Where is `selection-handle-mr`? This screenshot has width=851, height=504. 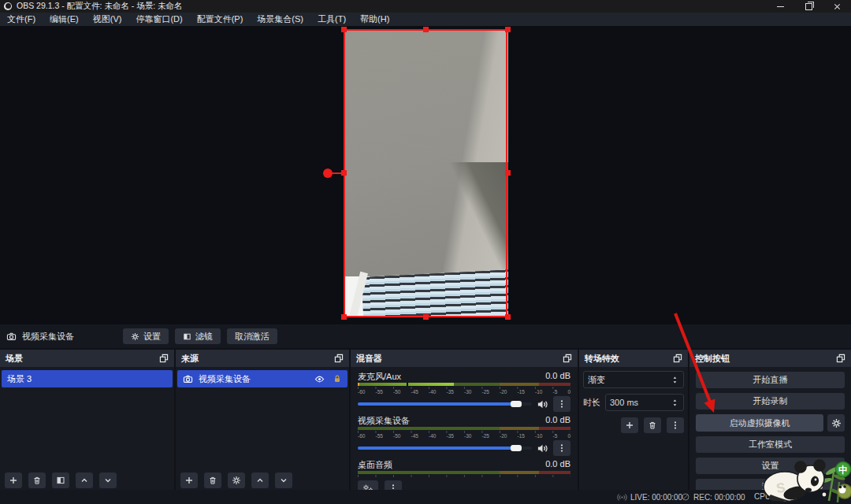 selection-handle-mr is located at coordinates (507, 173).